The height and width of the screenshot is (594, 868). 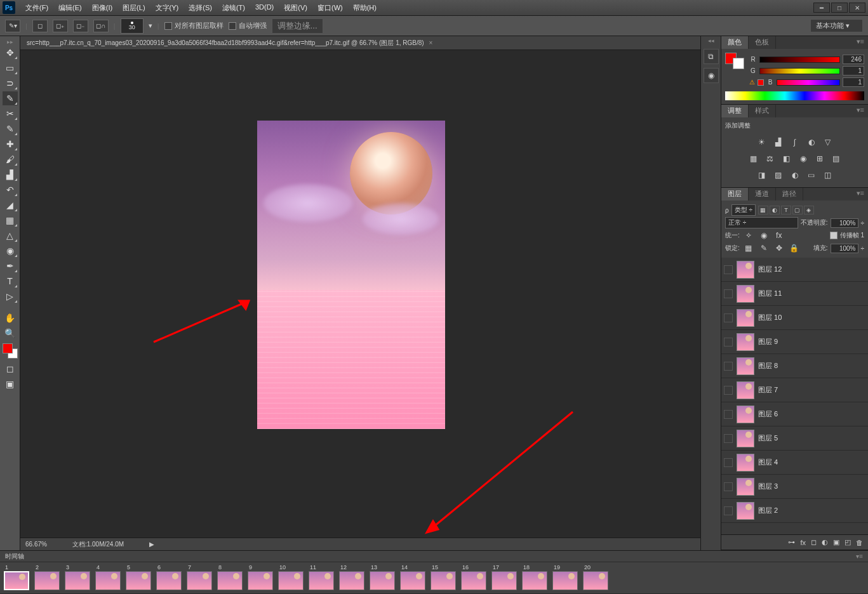 What do you see at coordinates (762, 43) in the screenshot?
I see `tab-swatches: 色板` at bounding box center [762, 43].